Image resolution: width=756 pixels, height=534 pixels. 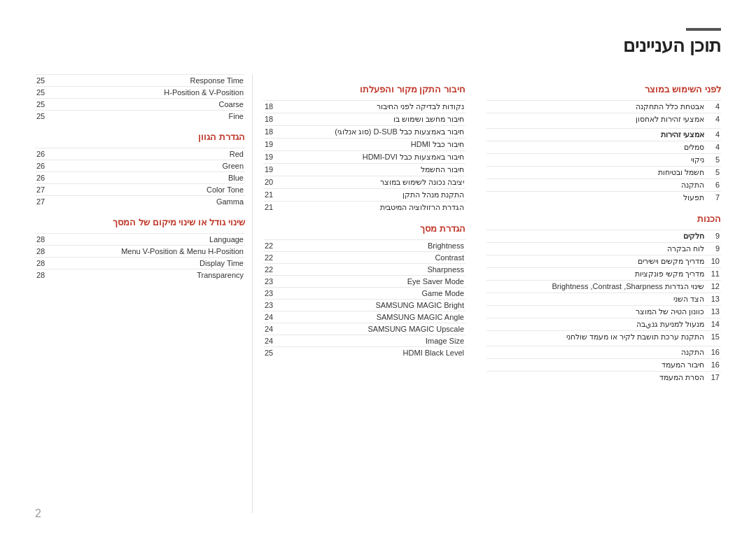 What do you see at coordinates (364, 258) in the screenshot?
I see `table-row: 22Contrast` at bounding box center [364, 258].